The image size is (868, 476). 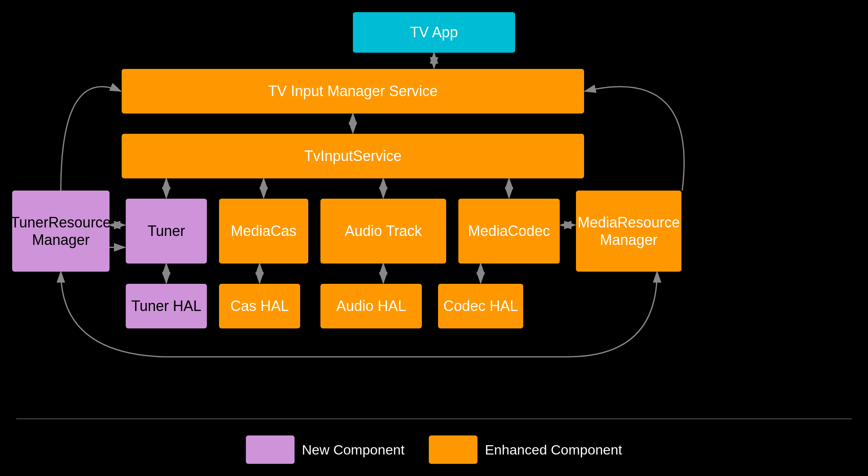 What do you see at coordinates (509, 231) in the screenshot?
I see `mediacodec-box: MediaCodec` at bounding box center [509, 231].